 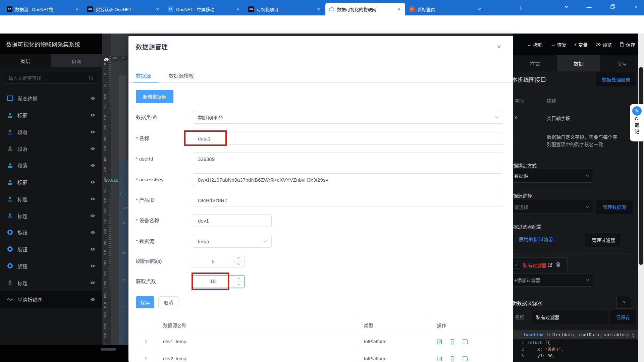 What do you see at coordinates (51, 148) in the screenshot?
I see `layer-item-段落-3: A段落` at bounding box center [51, 148].